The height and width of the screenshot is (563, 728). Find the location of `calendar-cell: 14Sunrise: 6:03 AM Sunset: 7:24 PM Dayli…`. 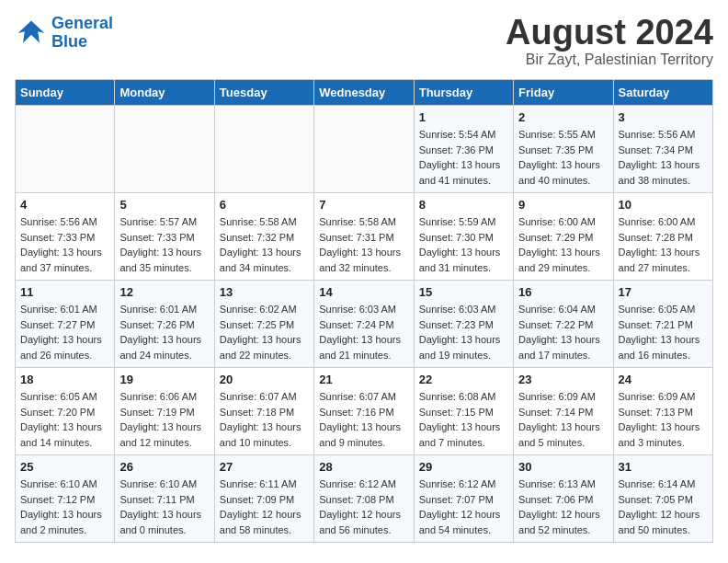

calendar-cell: 14Sunrise: 6:03 AM Sunset: 7:24 PM Dayli… is located at coordinates (364, 324).